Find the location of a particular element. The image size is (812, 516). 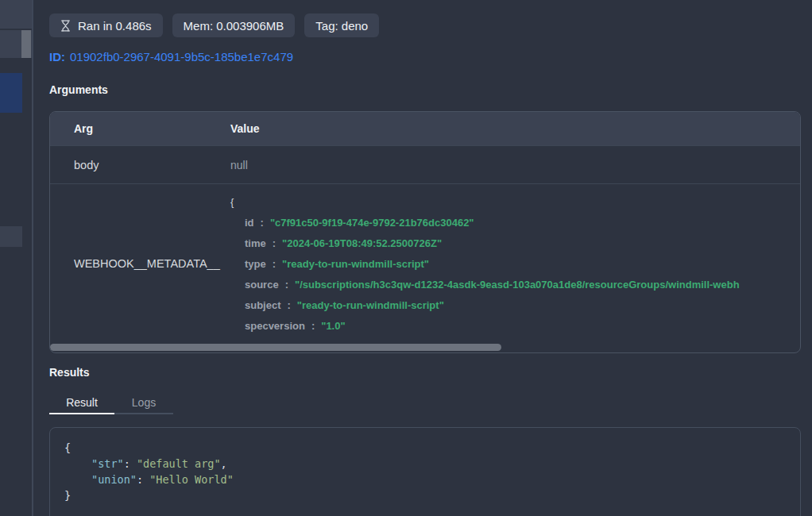

arg-value-body: null is located at coordinates (504, 165).